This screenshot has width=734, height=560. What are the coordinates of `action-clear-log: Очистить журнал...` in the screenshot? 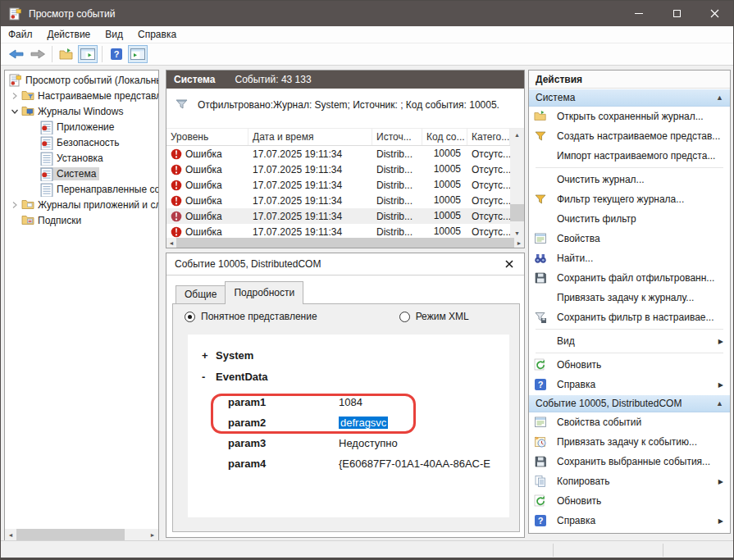 It's located at (630, 180).